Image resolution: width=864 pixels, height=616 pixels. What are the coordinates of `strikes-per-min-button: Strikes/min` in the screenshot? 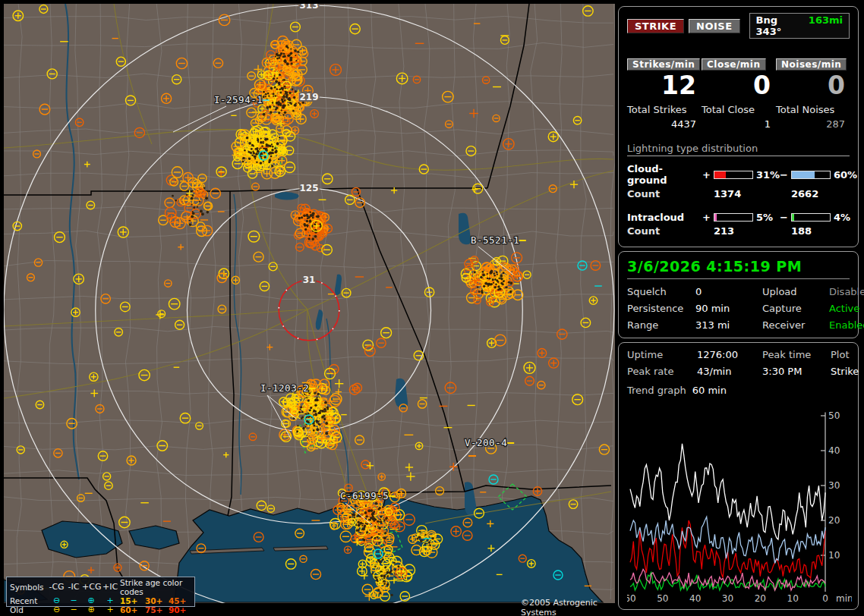 It's located at (664, 64).